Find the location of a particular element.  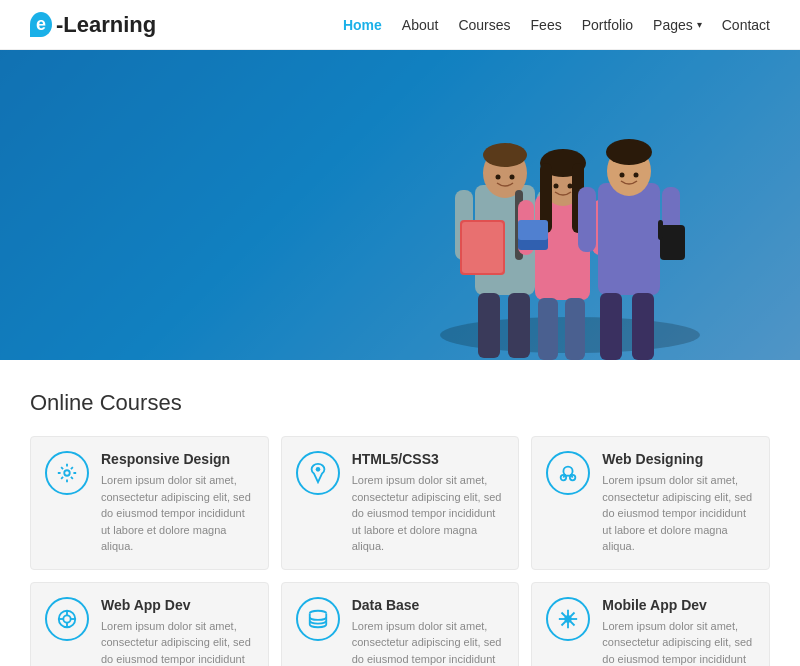

dropdown-arrow-icon: ▾ is located at coordinates (700, 24).